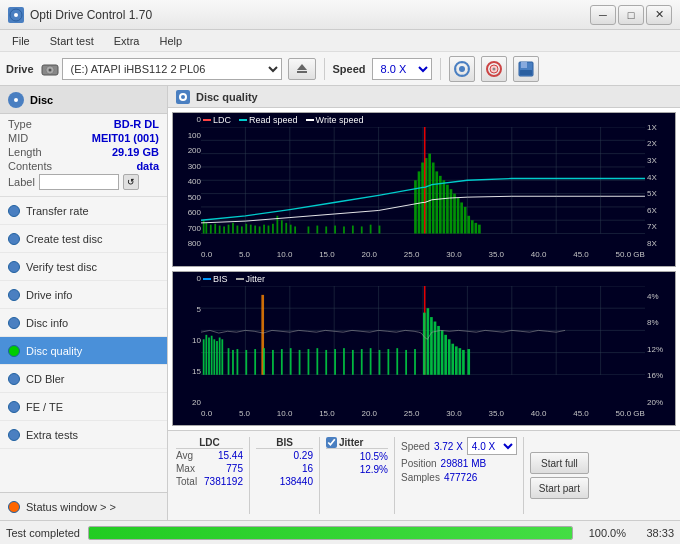 Image resolution: width=680 pixels, height=544 pixels. What do you see at coordinates (603, 15) in the screenshot?
I see `minimize-button: ─` at bounding box center [603, 15].